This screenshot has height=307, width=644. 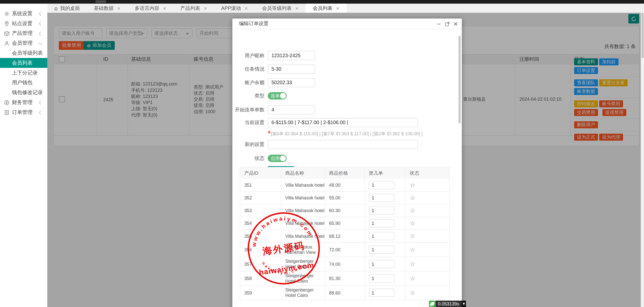 What do you see at coordinates (235, 8) in the screenshot?
I see `tab-app-scroll: APP滚动 ×` at bounding box center [235, 8].